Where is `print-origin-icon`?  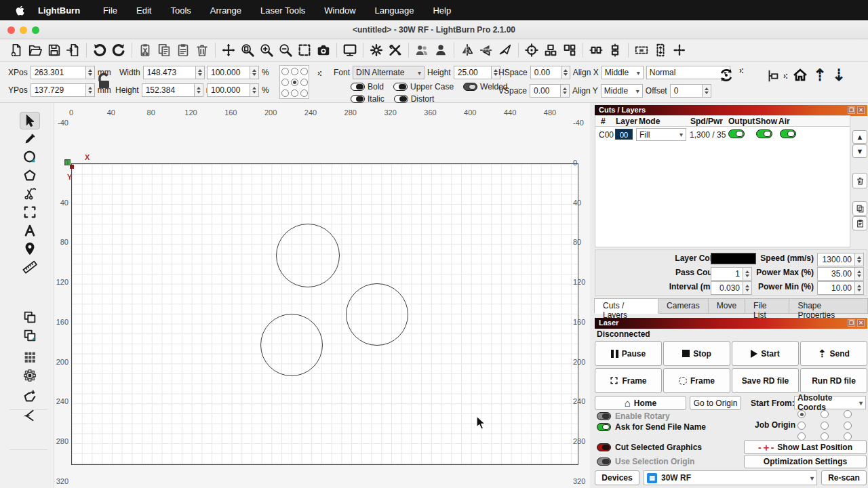 print-origin-icon is located at coordinates (532, 50).